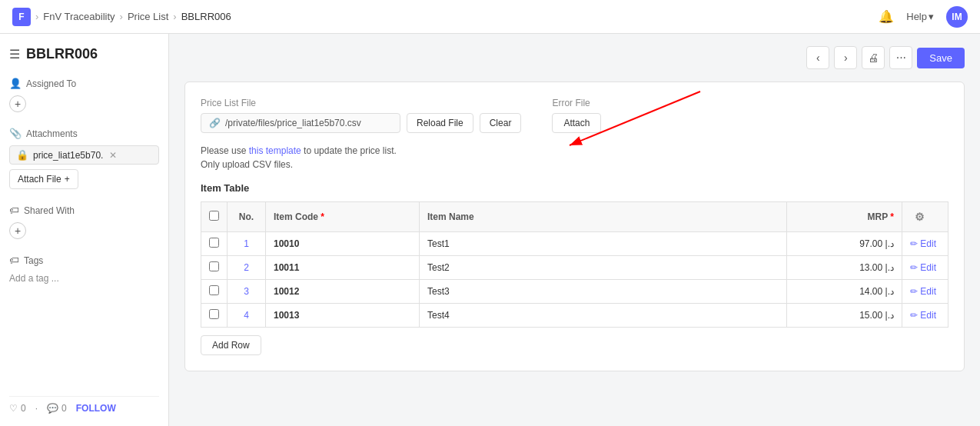  What do you see at coordinates (247, 217) in the screenshot?
I see `th-no: No.` at bounding box center [247, 217].